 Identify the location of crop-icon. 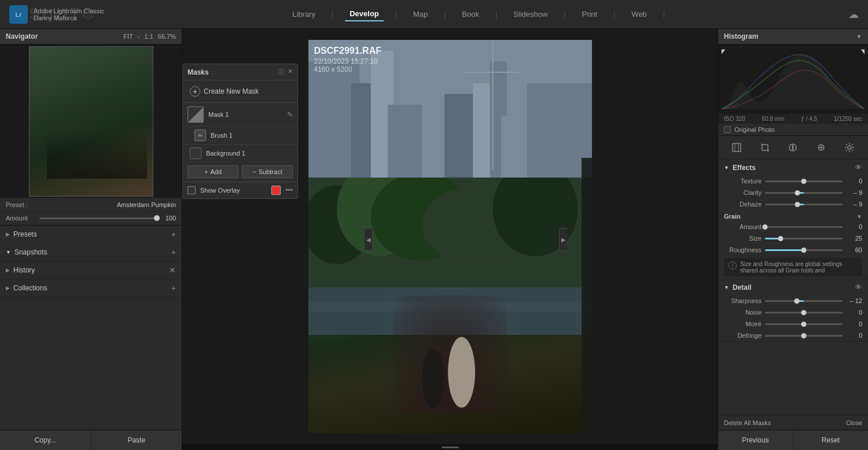
(765, 147).